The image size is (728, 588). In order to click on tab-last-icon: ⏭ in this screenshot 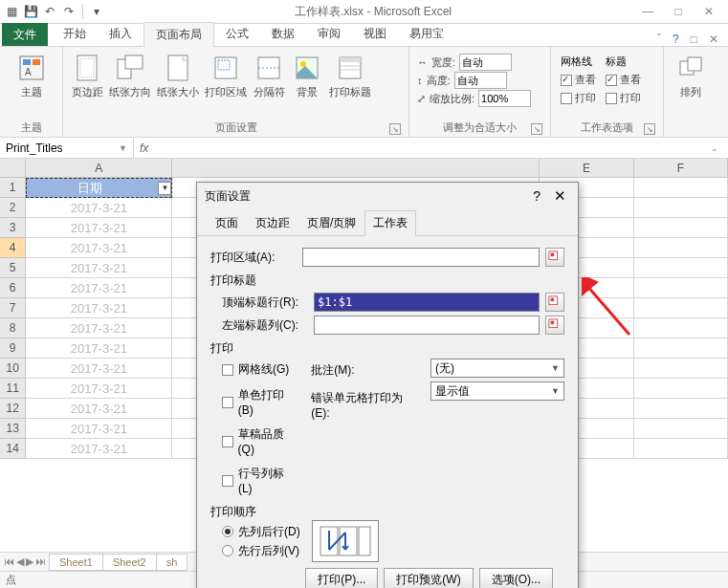, I will do `click(40, 562)`.